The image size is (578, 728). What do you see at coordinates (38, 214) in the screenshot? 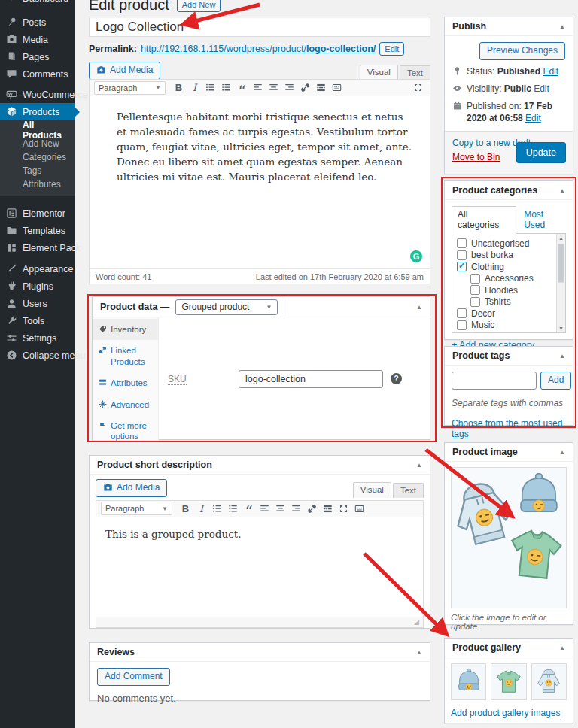
I see `sidebar-item-elementor: Elementor` at bounding box center [38, 214].